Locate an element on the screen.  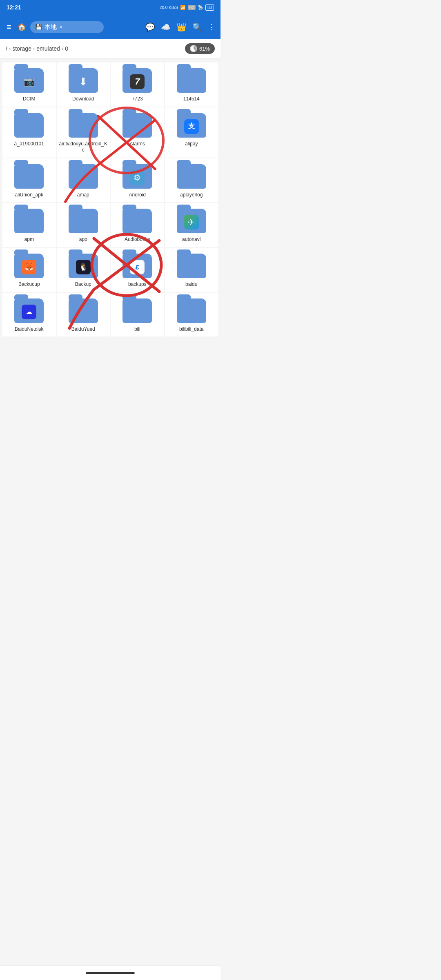
app-icon-7723: 7 is located at coordinates (137, 82).